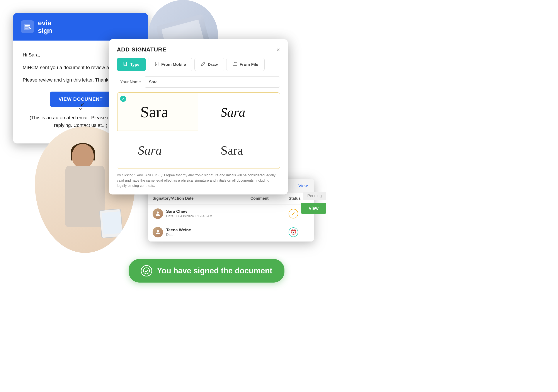  Describe the element at coordinates (239, 112) in the screenshot. I see `signature-option-2: Sara` at that location.